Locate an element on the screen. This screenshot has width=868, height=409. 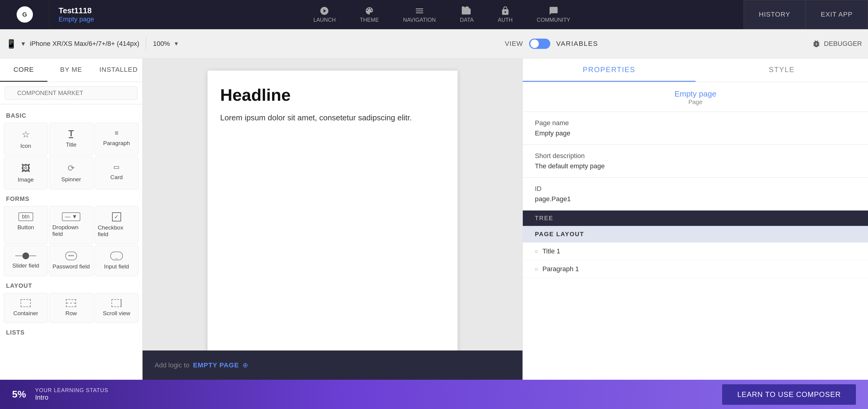
tab-style: STYLE is located at coordinates (782, 70).